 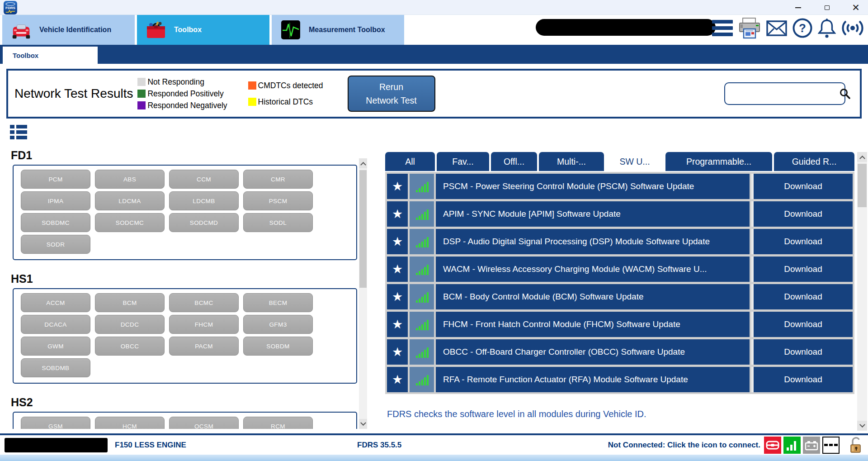 I want to click on module-button: CMR, so click(x=278, y=179).